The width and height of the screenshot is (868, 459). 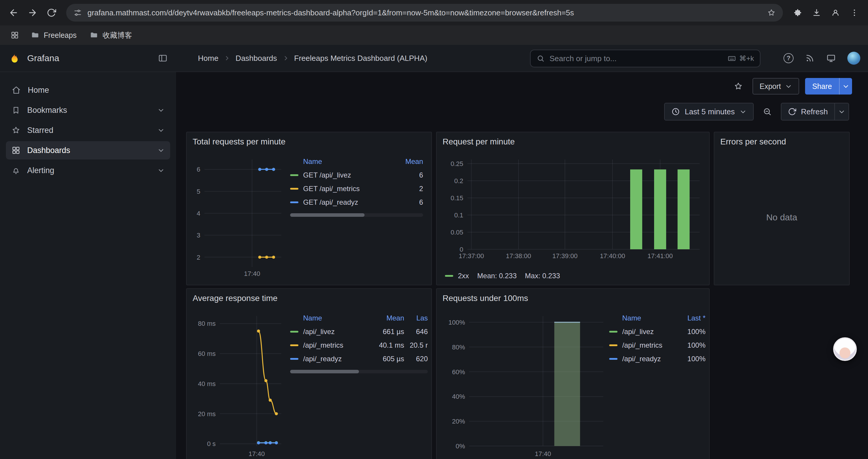 What do you see at coordinates (434, 22) in the screenshot?
I see `browser-chrome: grafana.mathmast.com/d/deytv4rwavabkb/fr…` at bounding box center [434, 22].